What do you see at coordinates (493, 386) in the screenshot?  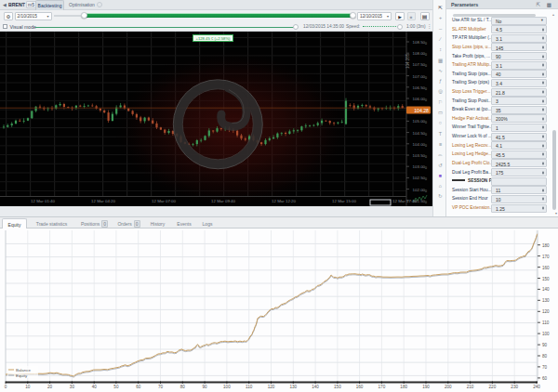 I see `svg-text: 220` at bounding box center [493, 386].